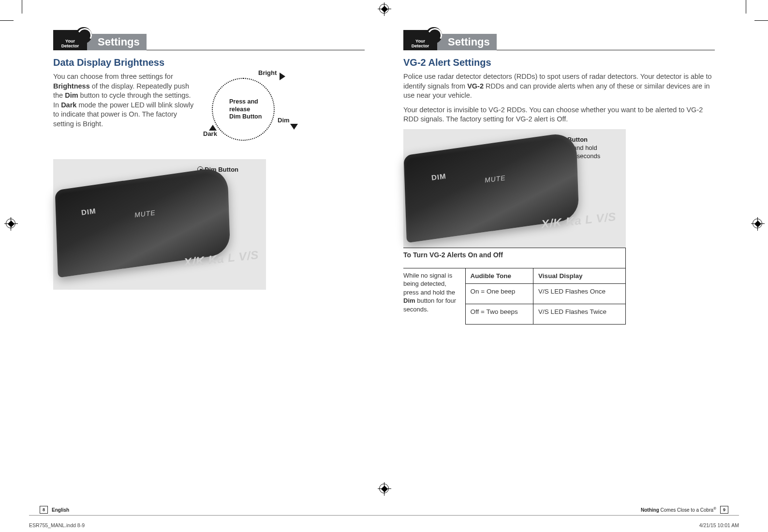  Describe the element at coordinates (282, 76) in the screenshot. I see `chevron-right-icon` at that location.